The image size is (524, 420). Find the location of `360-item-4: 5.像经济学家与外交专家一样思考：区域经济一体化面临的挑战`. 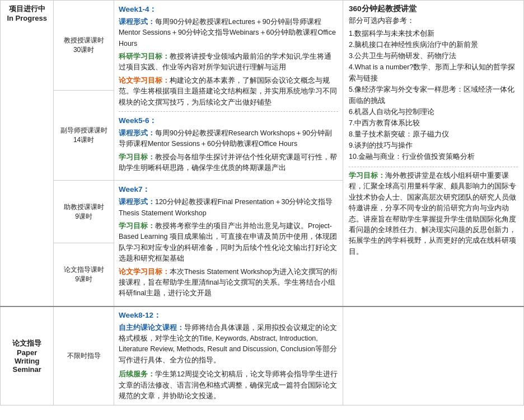

360-item-4: 5.像经济学家与外交专家一样思考：区域经济一体化面临的挑战 is located at coordinates (433, 95).